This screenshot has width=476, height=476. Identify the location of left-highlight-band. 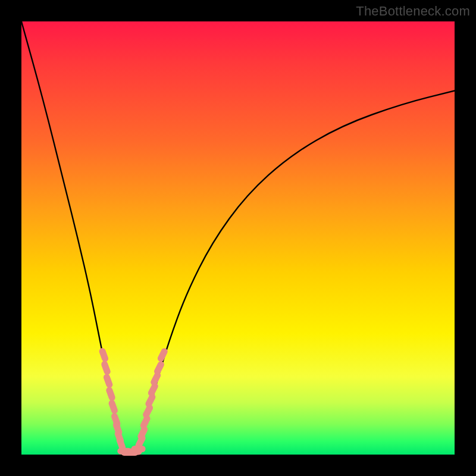
(112, 399).